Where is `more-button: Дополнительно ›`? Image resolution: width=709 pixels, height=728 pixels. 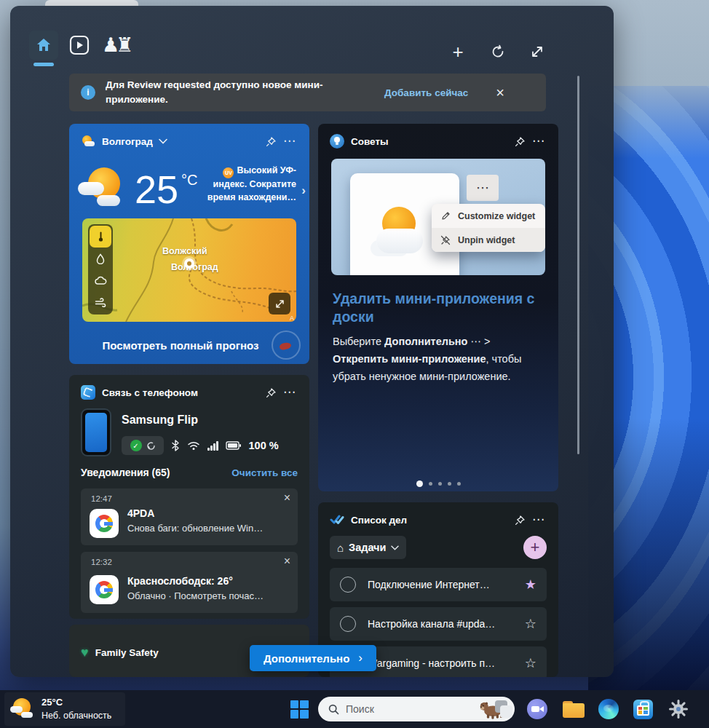
more-button: Дополнительно › is located at coordinates (313, 658).